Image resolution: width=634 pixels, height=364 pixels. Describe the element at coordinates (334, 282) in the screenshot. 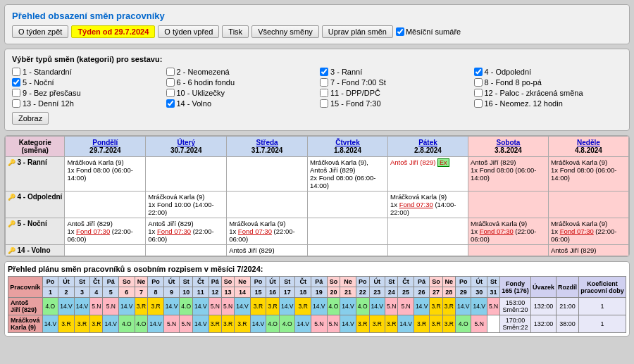

I see `plan-day-header-19: So` at that location.